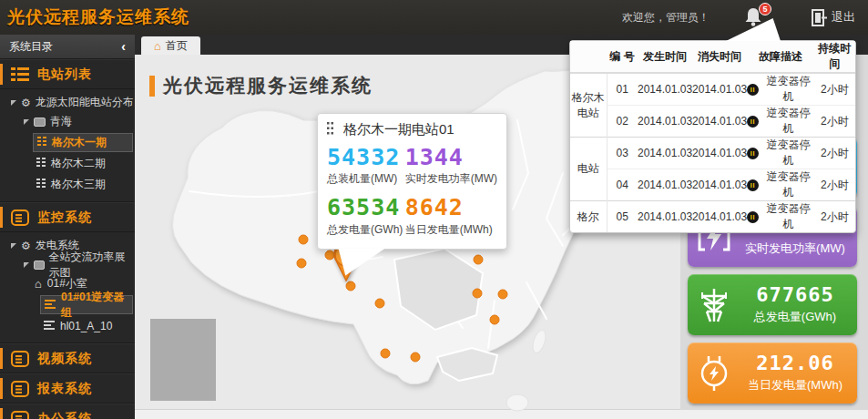  Describe the element at coordinates (31, 47) in the screenshot. I see `sidebar-title: 系统目录` at that location.